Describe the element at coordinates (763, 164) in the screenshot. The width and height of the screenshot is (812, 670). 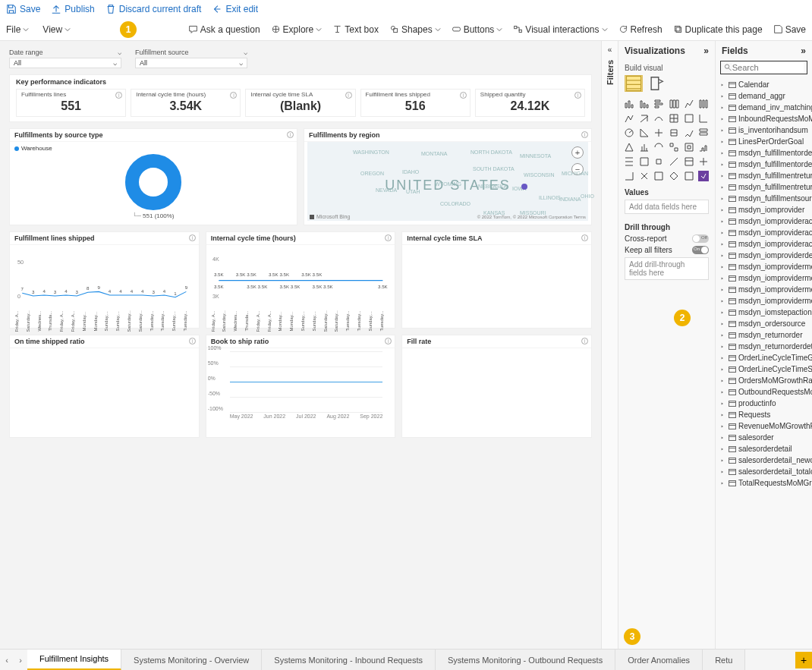
I see `field-table: msdyn_fulfillmentorder...` at that location.